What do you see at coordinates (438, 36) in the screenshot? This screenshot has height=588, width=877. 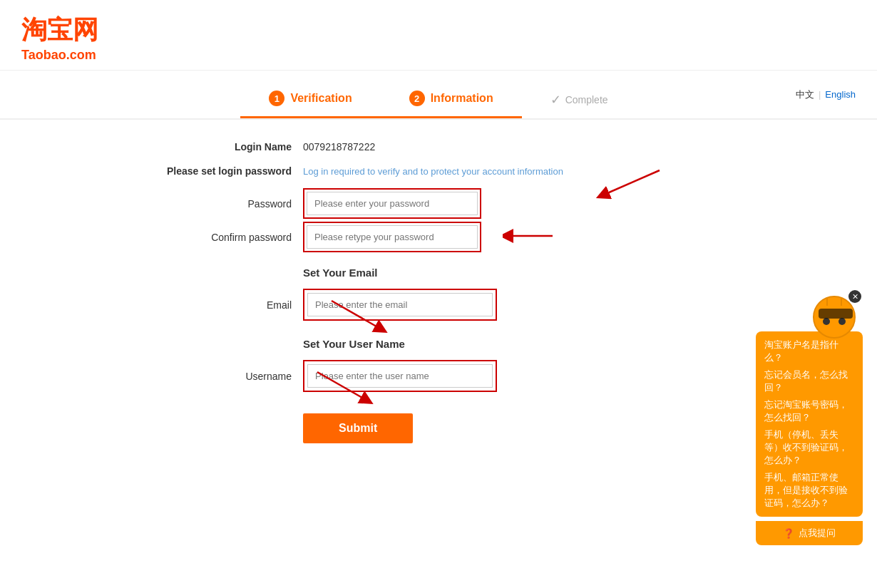 I see `header: 淘宝网 Taobao.com` at bounding box center [438, 36].